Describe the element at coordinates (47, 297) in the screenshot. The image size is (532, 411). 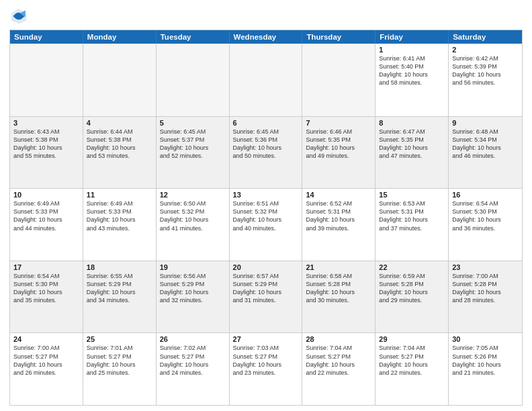
I see `calendar-cell: 17Sunrise: 6:54 AM Sunset: 5:30 PM Dayli…` at that location.